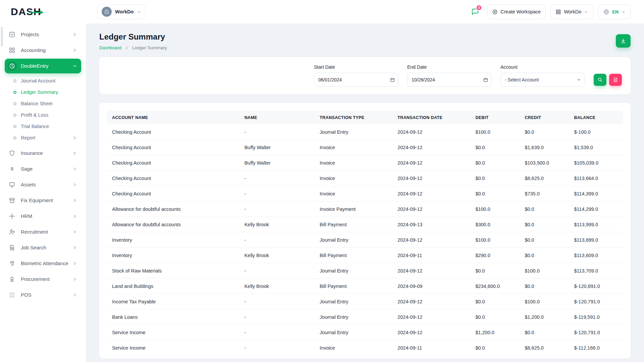  What do you see at coordinates (173, 271) in the screenshot?
I see `cell-account-name: Stock of Raw Materials` at bounding box center [173, 271].